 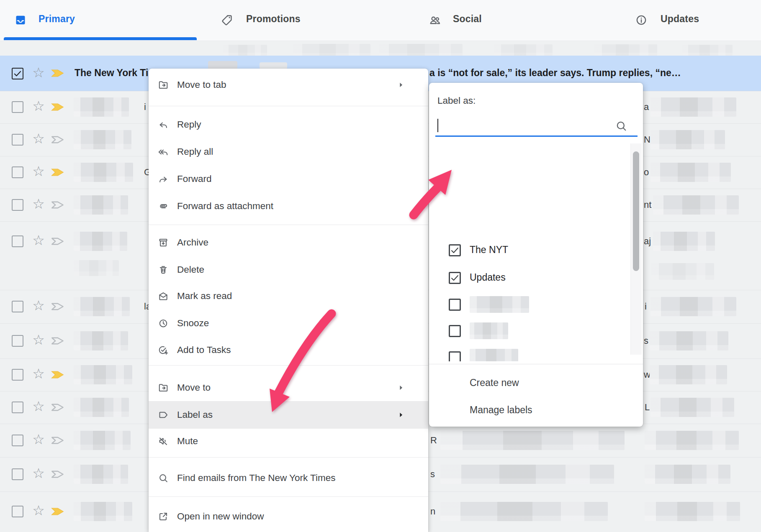 What do you see at coordinates (288, 270) in the screenshot?
I see `menu-item-delete: Delete` at bounding box center [288, 270].